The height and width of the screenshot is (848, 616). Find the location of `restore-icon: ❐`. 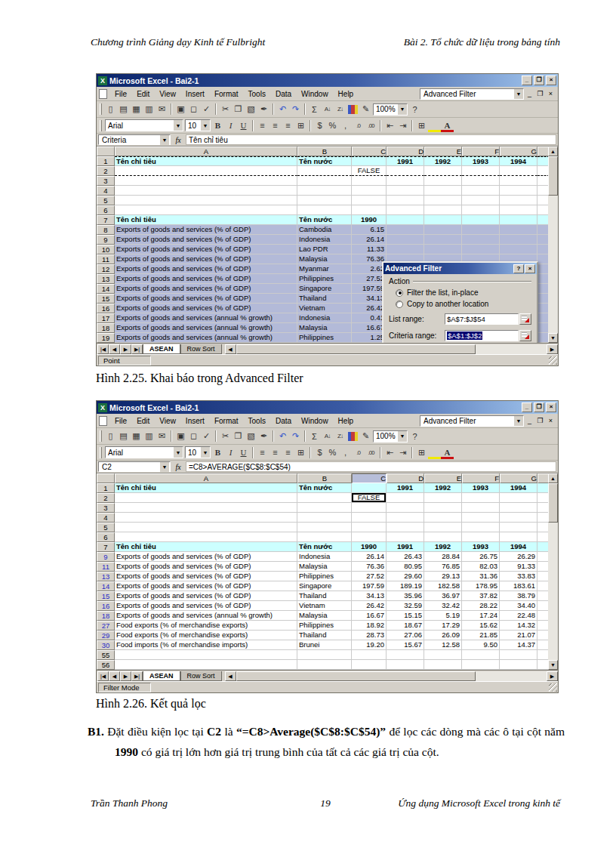

restore-icon: ❐ is located at coordinates (539, 80).